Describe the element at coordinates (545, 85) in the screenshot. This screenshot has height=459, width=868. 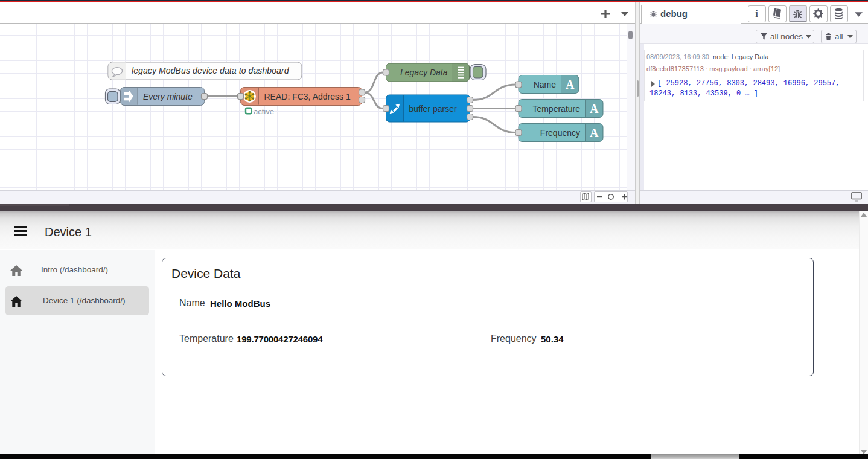
I see `svg-text: Name` at that location.